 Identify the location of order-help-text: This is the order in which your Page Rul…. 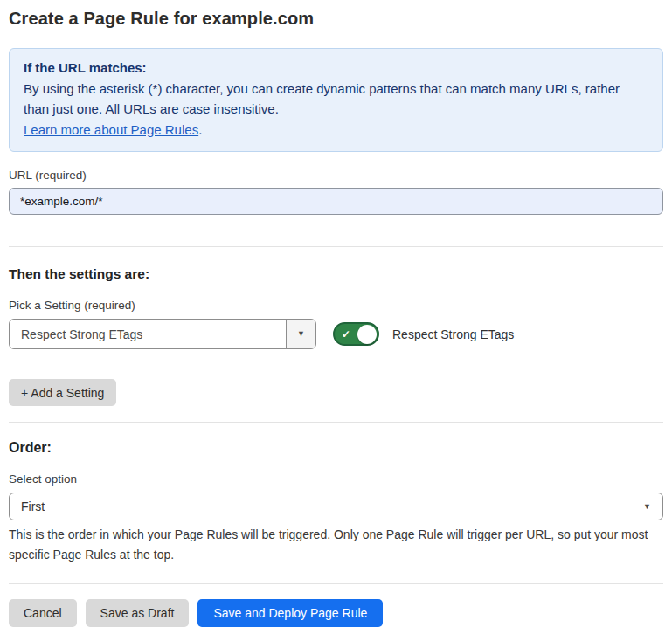
(336, 545).